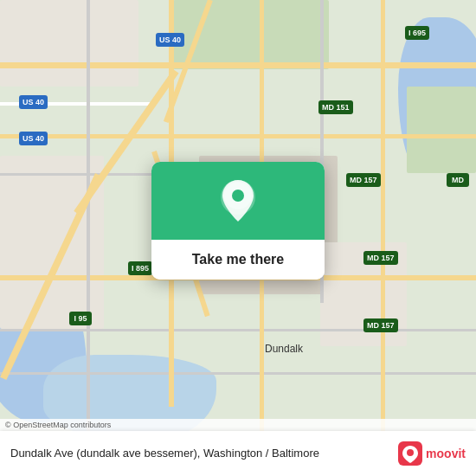 The image size is (476, 476). I want to click on shield-i95: I 95, so click(80, 318).